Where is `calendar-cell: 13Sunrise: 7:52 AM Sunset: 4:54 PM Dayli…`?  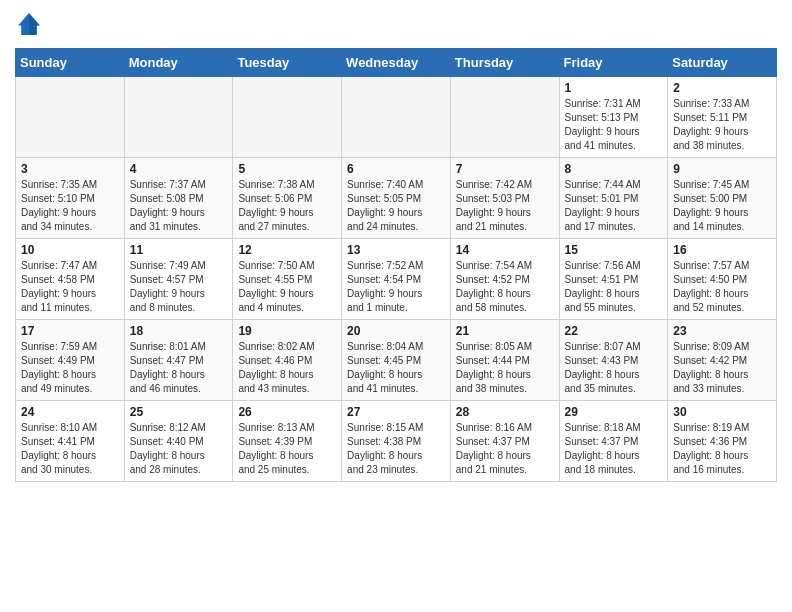 calendar-cell: 13Sunrise: 7:52 AM Sunset: 4:54 PM Dayli… is located at coordinates (396, 280).